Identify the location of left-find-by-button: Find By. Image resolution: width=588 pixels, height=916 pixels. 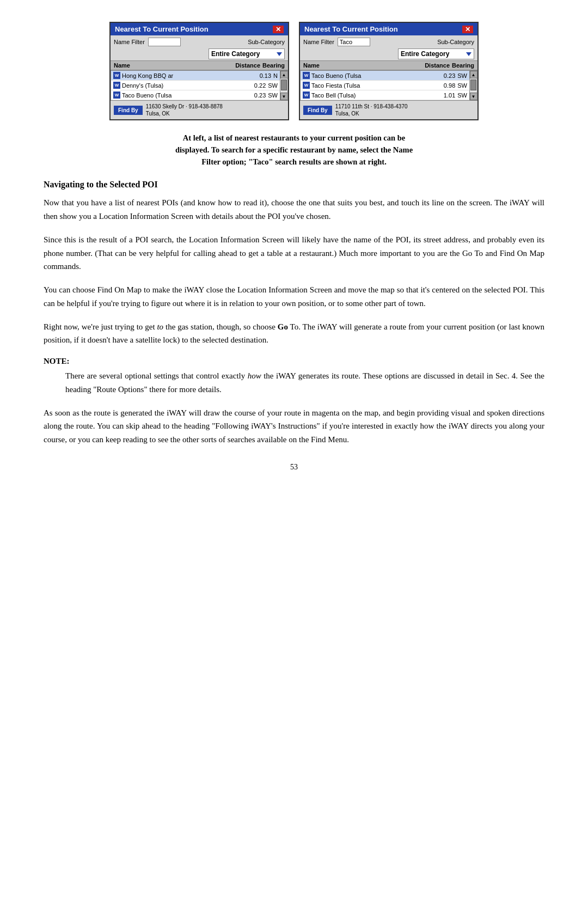
(128, 110).